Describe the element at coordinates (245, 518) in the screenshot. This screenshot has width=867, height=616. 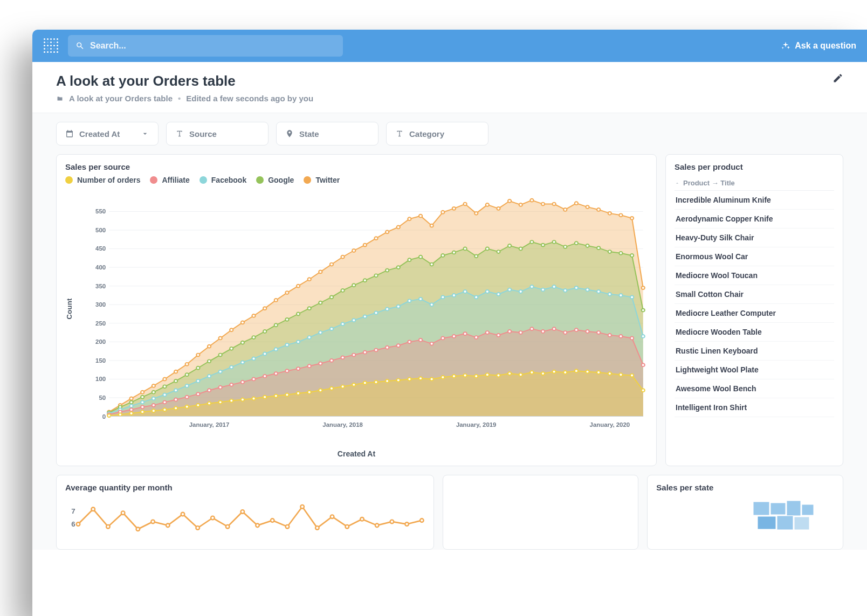
I see `line-chart-mini: 76` at that location.